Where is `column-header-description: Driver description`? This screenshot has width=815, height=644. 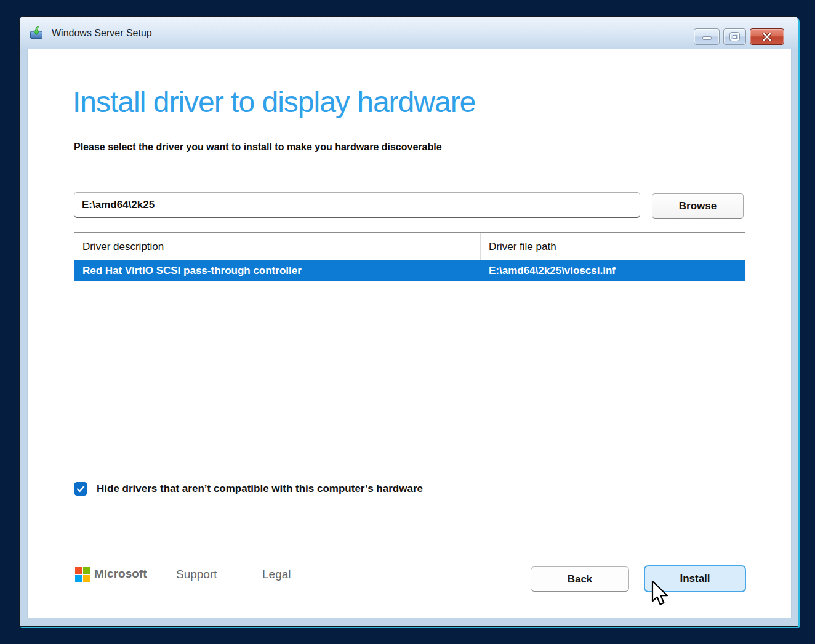
column-header-description: Driver description is located at coordinates (278, 246).